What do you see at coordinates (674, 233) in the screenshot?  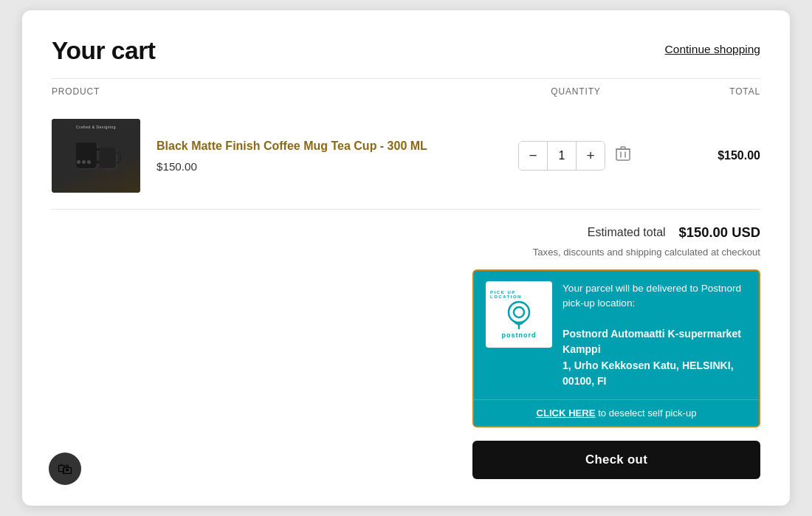 I see `estimated-total-row: Estimated total $150.00 USD` at bounding box center [674, 233].